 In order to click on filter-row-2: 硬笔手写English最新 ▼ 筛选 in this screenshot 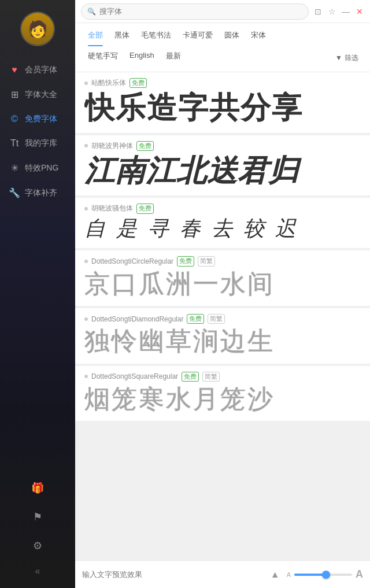, I will do `click(223, 59)`.